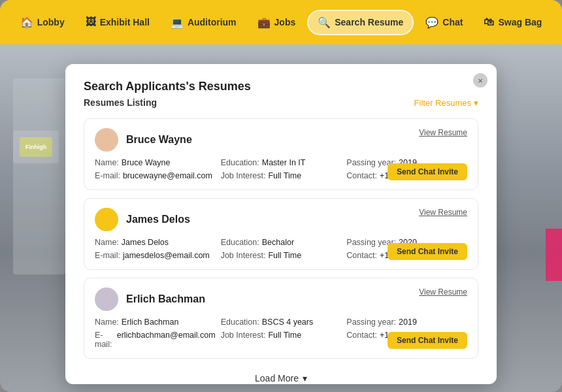 The image size is (562, 392). Describe the element at coordinates (443, 212) in the screenshot. I see `view-resume-button-james-delos: View Resume` at that location.